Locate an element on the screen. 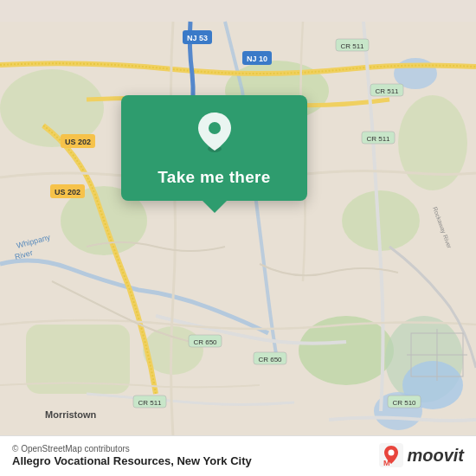 The width and height of the screenshot is (476, 476). moovit-brand-icon: M is located at coordinates (391, 455).